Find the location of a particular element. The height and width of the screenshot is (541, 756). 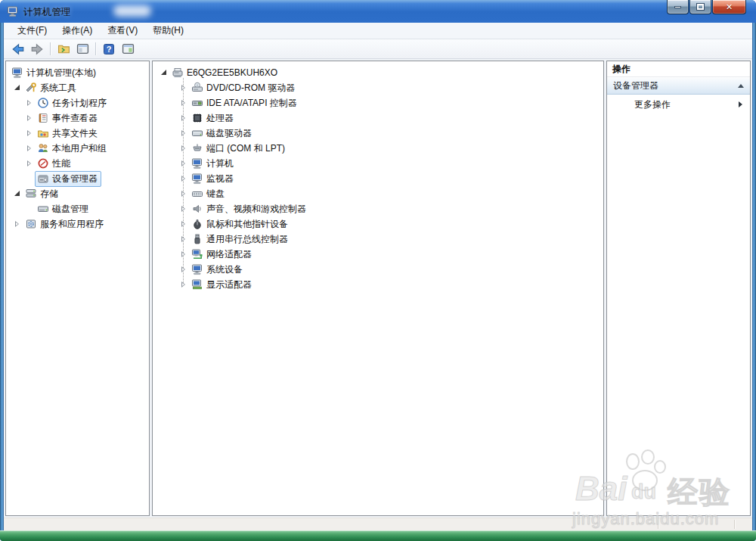

tree-item-label: 键盘 is located at coordinates (215, 194).